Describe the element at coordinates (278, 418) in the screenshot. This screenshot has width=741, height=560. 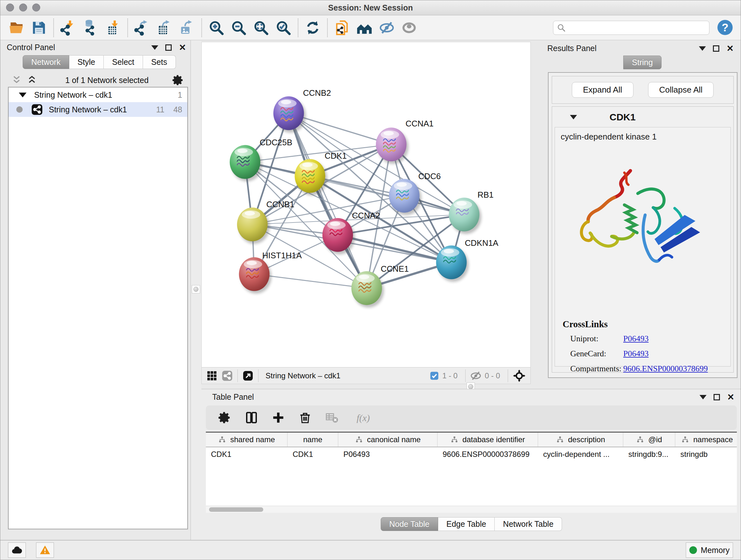
I see `add-column-icon` at that location.